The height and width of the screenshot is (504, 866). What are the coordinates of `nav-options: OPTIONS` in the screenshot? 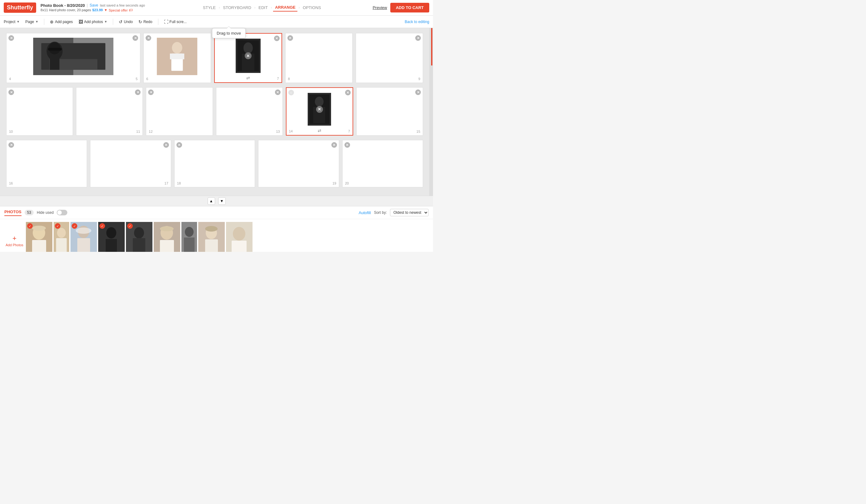 It's located at (312, 8).